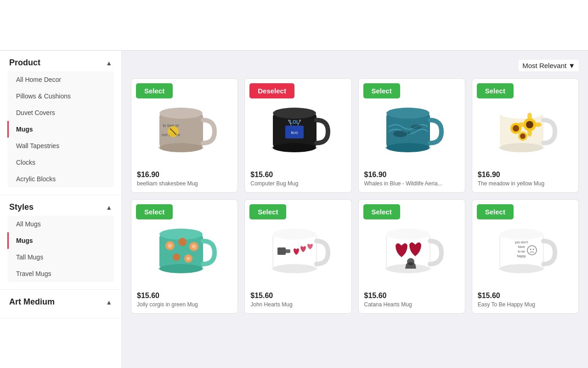  Describe the element at coordinates (21, 207) in the screenshot. I see `styles-section-title: Styles` at that location.